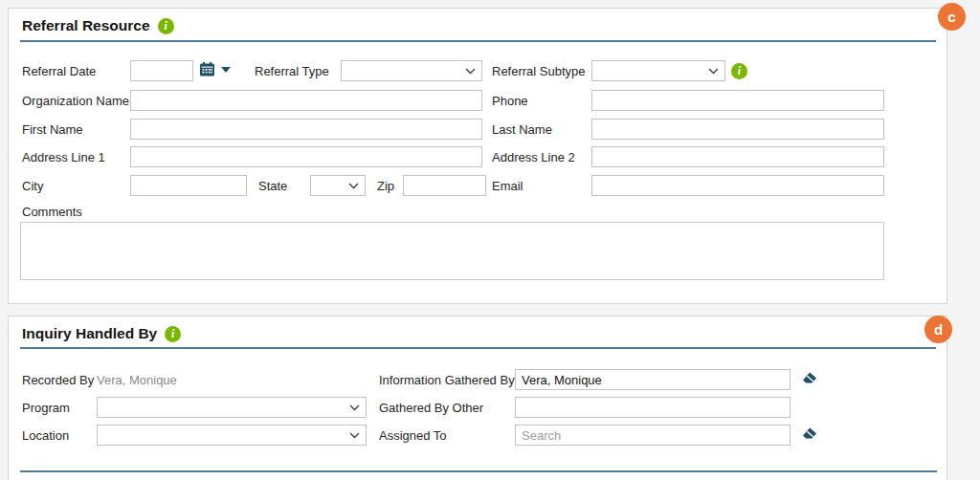  Describe the element at coordinates (534, 158) in the screenshot. I see `address-line-2-label: Address Line 2` at that location.